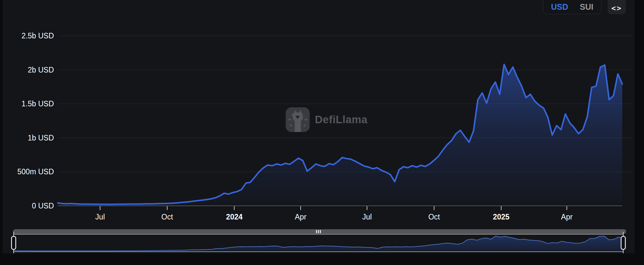 This screenshot has width=644, height=265. What do you see at coordinates (43, 206) in the screenshot?
I see `y-axis-label: 0 USD` at bounding box center [43, 206].